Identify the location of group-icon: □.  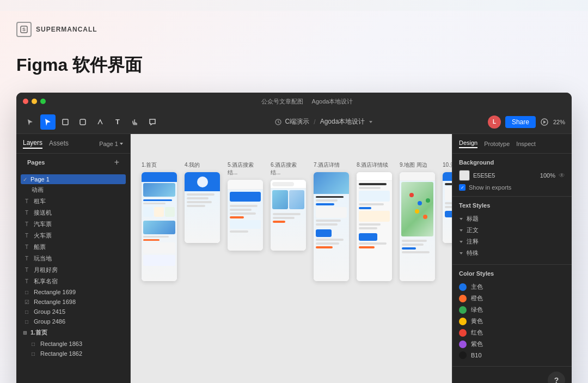
(27, 312).